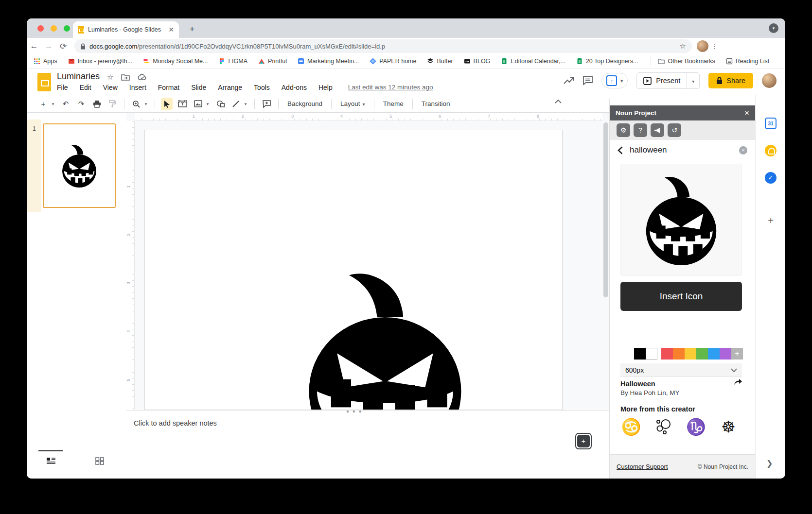 The image size is (812, 514). Describe the element at coordinates (652, 354) in the screenshot. I see `swatch-white` at that location.